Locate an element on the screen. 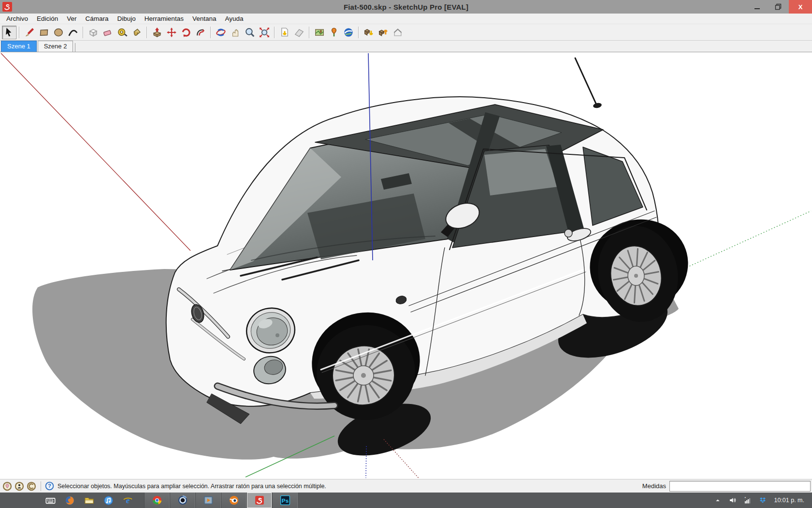  statusbar: ? Seleccionar objetos. Mayúsculas para a… is located at coordinates (406, 486).